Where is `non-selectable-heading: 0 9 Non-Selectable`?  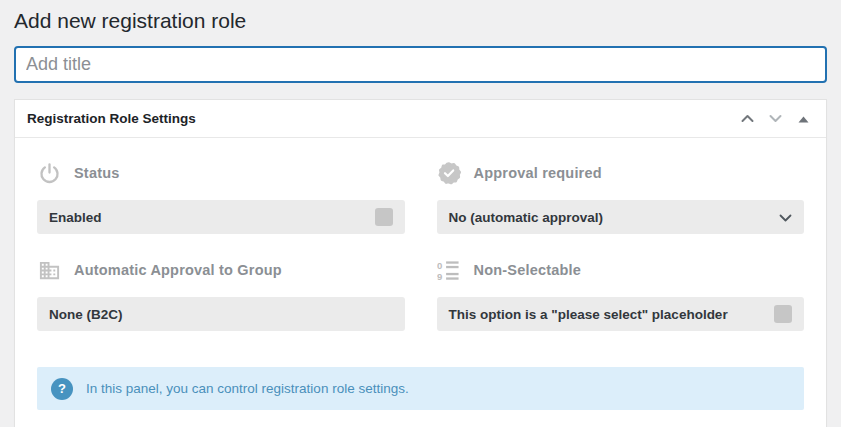 non-selectable-heading: 0 9 Non-Selectable is located at coordinates (621, 270).